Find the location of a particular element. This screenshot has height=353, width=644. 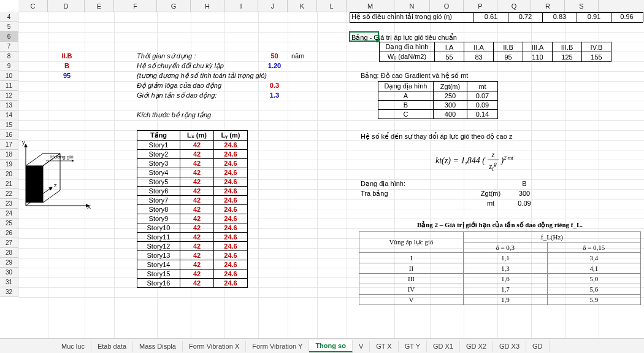

table-row: Story24224.6 is located at coordinates (193, 155).